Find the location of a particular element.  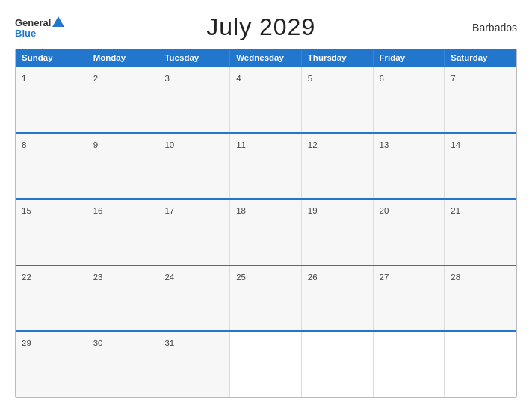

day-6: 6 is located at coordinates (409, 100).